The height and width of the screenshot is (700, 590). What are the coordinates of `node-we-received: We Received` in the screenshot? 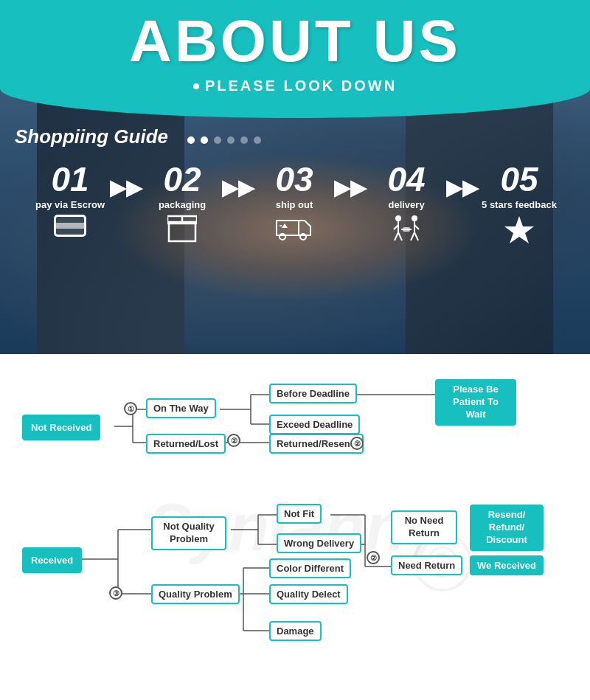 It's located at (507, 565).